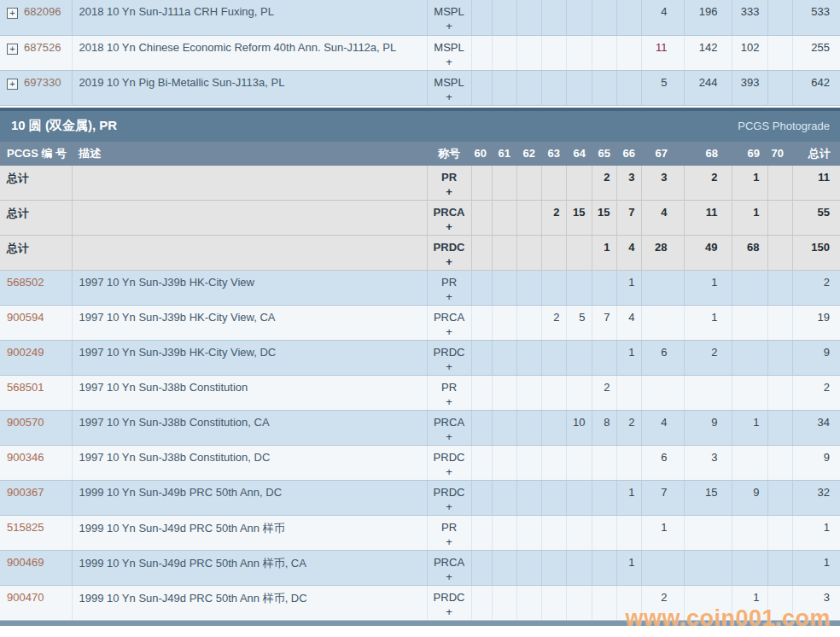  What do you see at coordinates (816, 569) in the screenshot?
I see `total-cell: 1` at bounding box center [816, 569].